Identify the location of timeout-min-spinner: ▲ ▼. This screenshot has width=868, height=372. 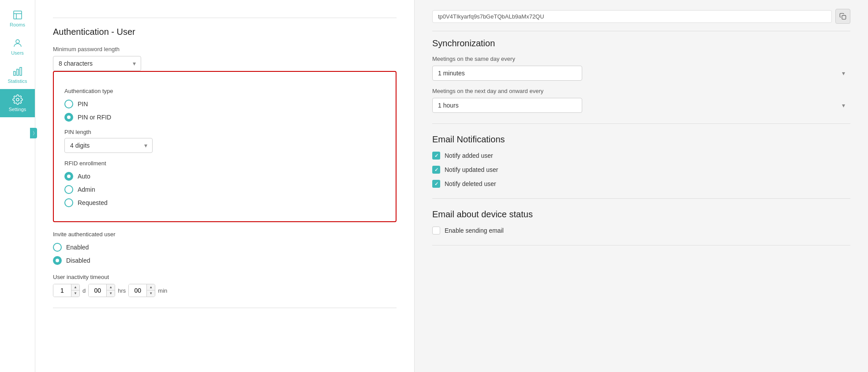
(151, 290).